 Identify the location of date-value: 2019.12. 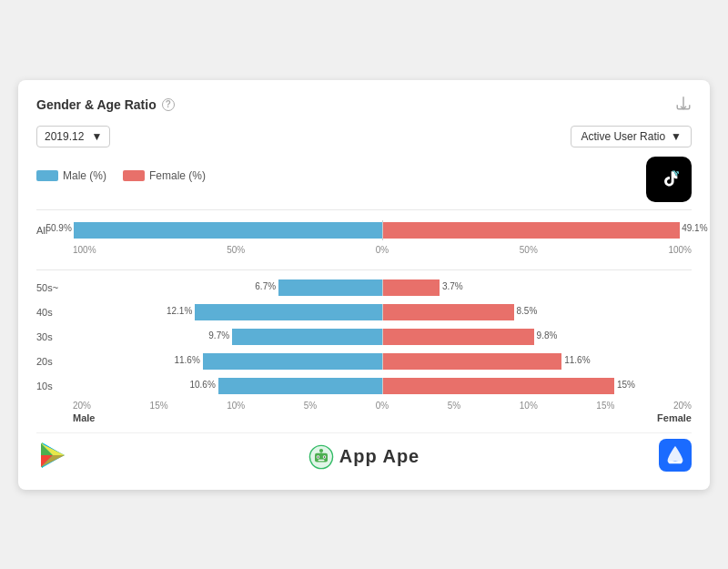
(64, 137).